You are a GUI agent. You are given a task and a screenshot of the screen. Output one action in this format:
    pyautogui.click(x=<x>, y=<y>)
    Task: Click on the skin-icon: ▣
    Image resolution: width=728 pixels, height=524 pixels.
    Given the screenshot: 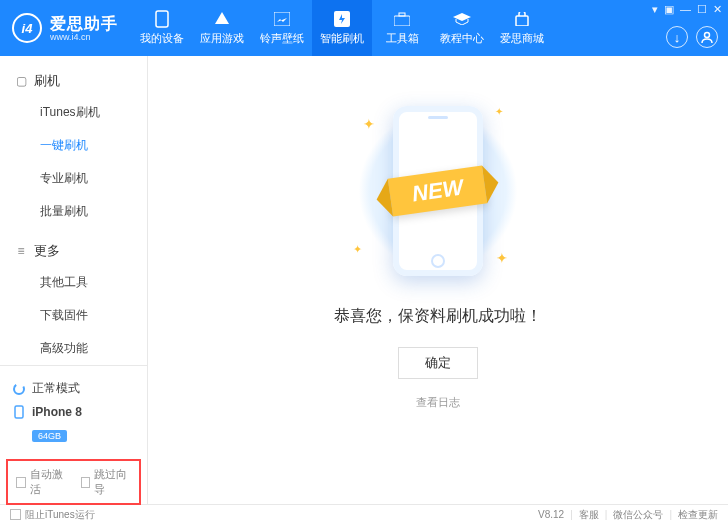 What is the action you would take?
    pyautogui.click(x=669, y=10)
    